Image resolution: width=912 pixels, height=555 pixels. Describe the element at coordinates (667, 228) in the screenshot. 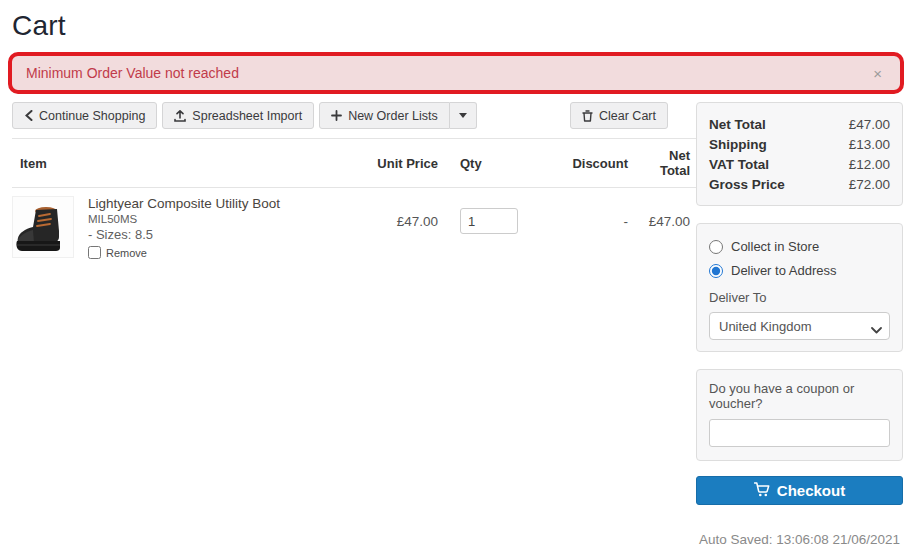

I see `net-total-value: £47.00` at that location.